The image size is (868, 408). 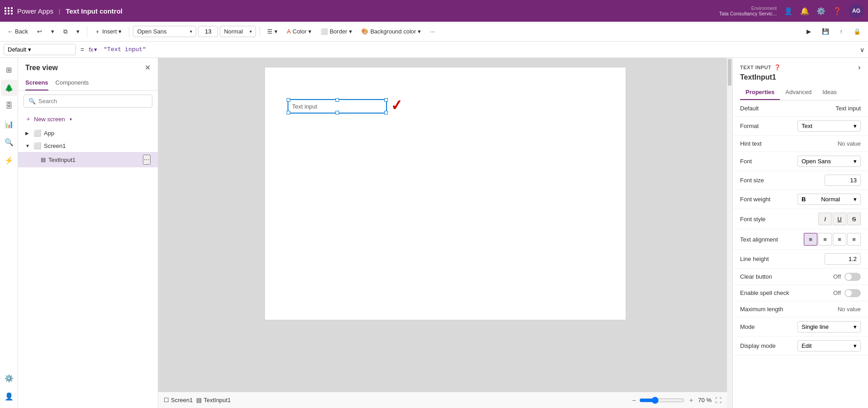 I want to click on insert-button: ＋ Insert ▾, so click(x=108, y=32).